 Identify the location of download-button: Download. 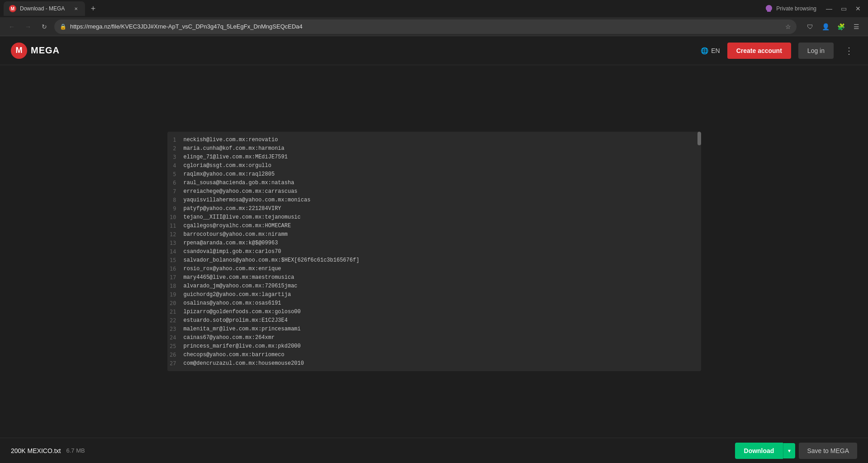
(759, 451).